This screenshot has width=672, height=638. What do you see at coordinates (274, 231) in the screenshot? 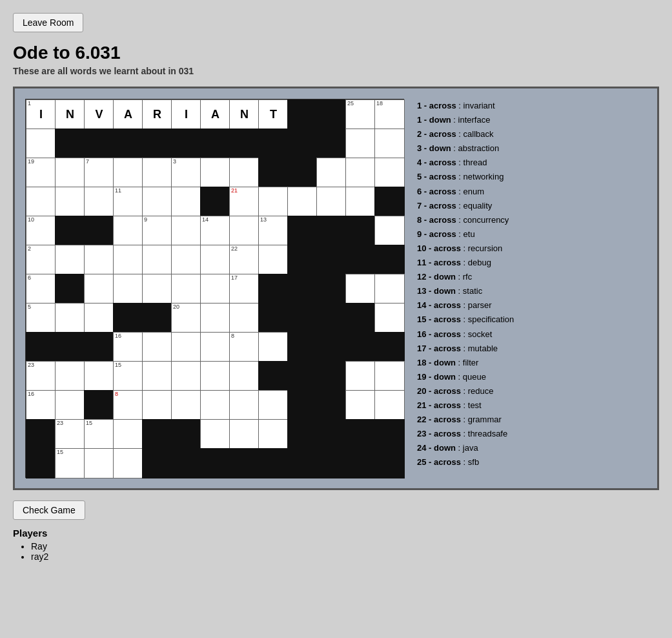
I see `grid-cell: 13` at bounding box center [274, 231].